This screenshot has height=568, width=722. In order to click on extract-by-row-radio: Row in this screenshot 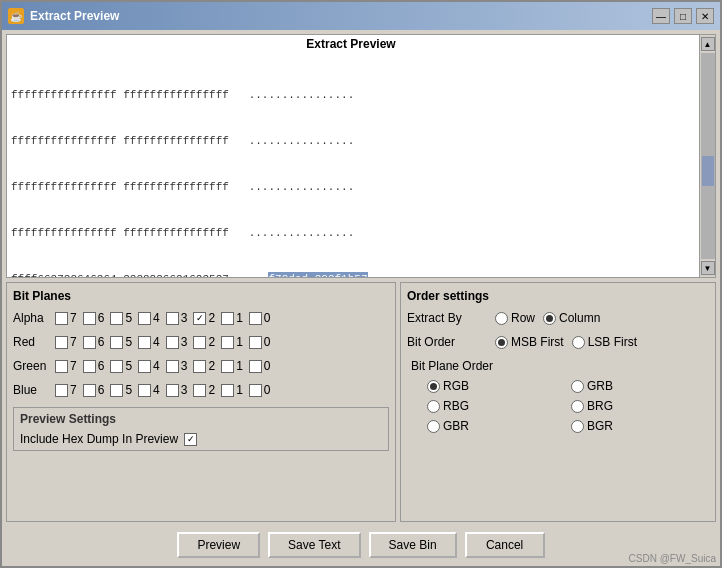, I will do `click(515, 318)`.